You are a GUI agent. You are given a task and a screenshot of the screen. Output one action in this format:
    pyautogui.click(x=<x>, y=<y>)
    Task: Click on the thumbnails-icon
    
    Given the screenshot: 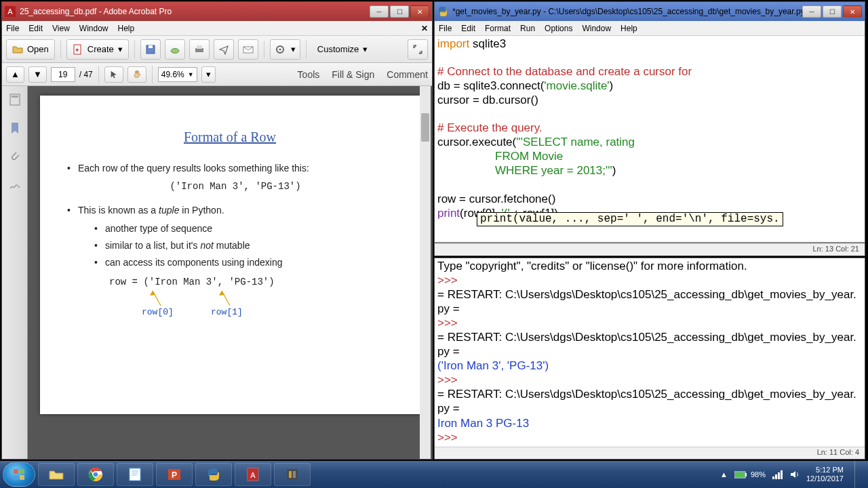 What is the action you would take?
    pyautogui.click(x=15, y=100)
    